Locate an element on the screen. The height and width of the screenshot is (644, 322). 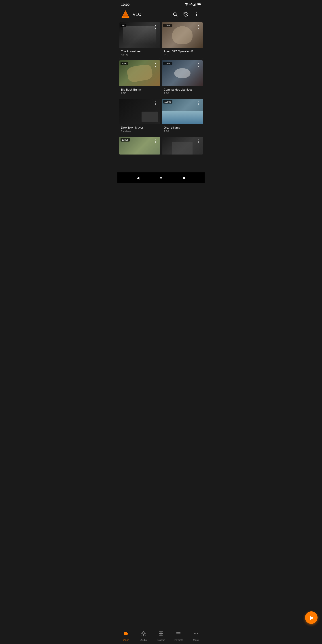
bottom-nav: Video Audio Browse Playlists is located at coordinates (161, 636).